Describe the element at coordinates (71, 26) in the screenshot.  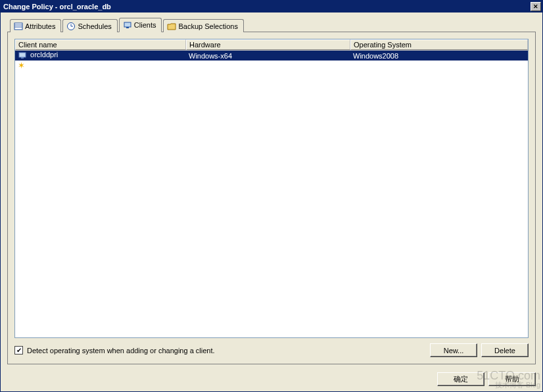
I see `schedules-icon` at that location.